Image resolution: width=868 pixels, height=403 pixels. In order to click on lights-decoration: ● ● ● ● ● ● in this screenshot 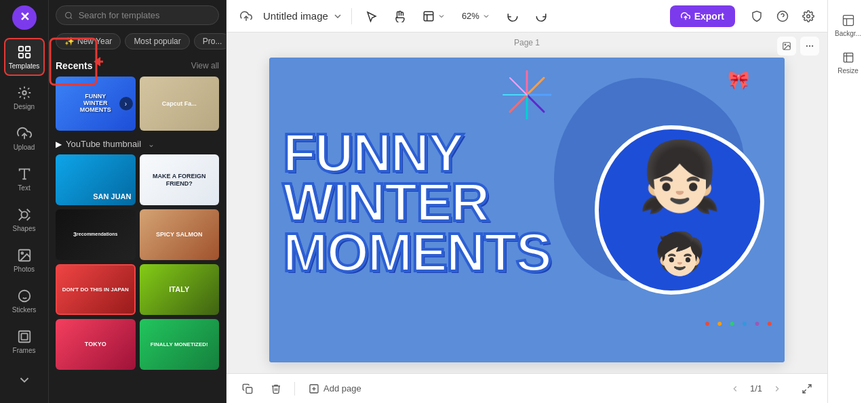, I will do `click(739, 323)`.